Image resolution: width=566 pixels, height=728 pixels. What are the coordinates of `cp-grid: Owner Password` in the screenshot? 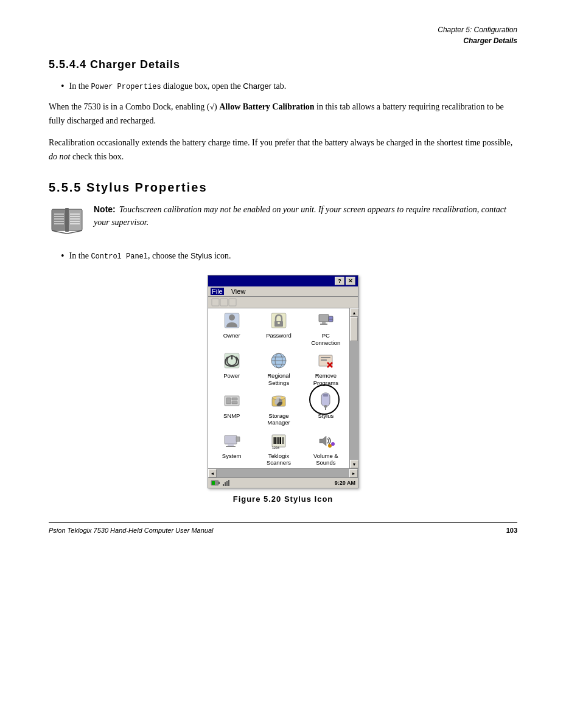 It's located at (279, 388).